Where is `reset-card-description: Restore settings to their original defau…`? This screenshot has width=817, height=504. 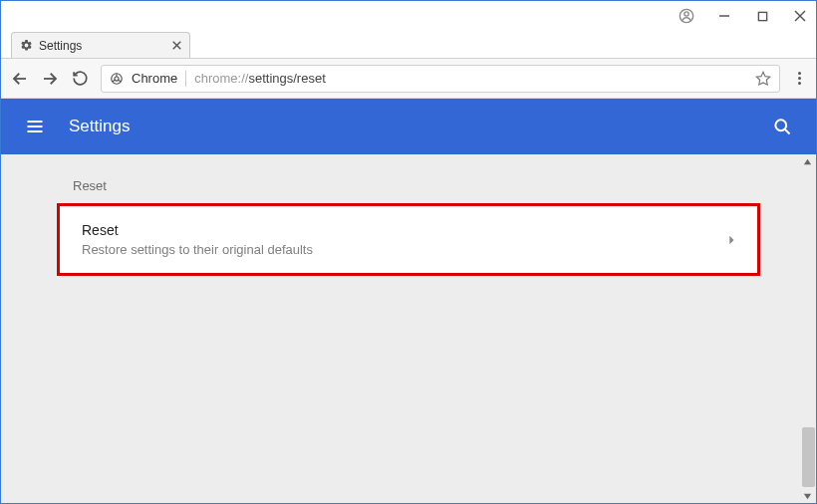
reset-card-description: Restore settings to their original defau… is located at coordinates (405, 249).